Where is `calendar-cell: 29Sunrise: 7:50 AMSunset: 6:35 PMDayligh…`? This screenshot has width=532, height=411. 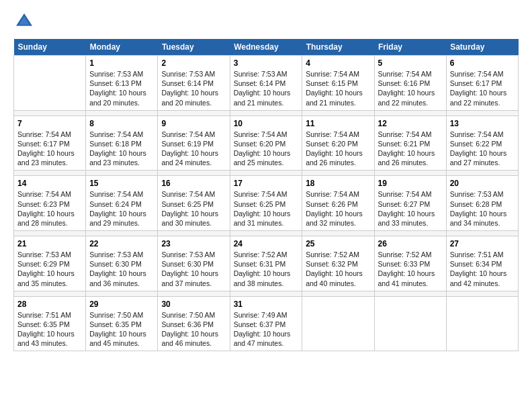 calendar-cell: 29Sunrise: 7:50 AMSunset: 6:35 PMDayligh… is located at coordinates (122, 324).